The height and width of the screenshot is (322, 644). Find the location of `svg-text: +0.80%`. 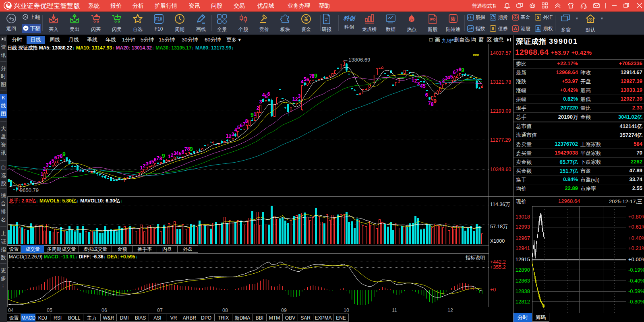

svg-text: +0.80% is located at coordinates (636, 217).